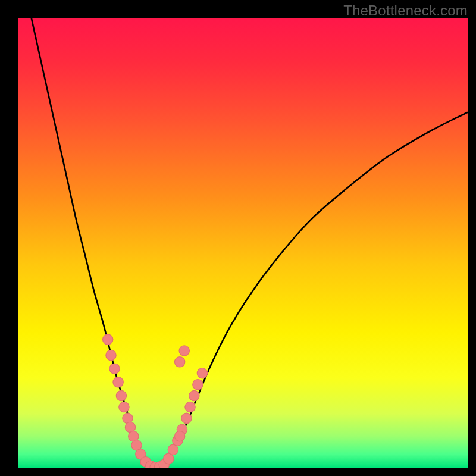 The height and width of the screenshot is (476, 476). Describe the element at coordinates (155, 401) in the screenshot. I see `data-markers` at that location.